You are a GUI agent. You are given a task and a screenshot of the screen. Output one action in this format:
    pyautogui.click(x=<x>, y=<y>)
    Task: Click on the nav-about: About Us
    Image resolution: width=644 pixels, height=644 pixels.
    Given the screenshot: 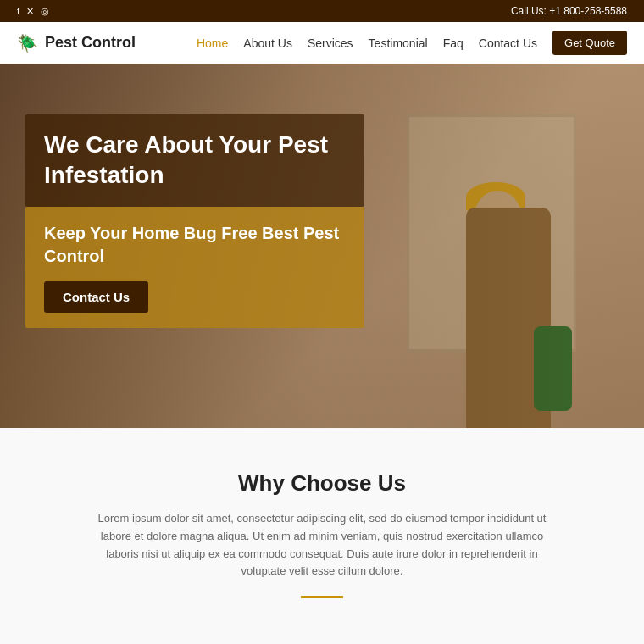 What is the action you would take?
    pyautogui.click(x=268, y=43)
    